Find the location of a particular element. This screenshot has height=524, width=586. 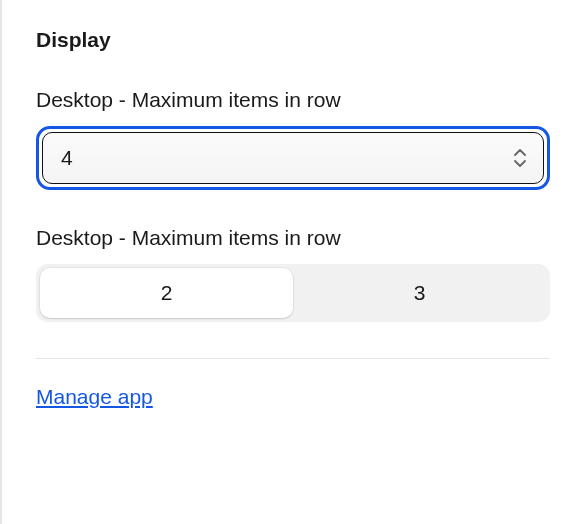

max-items-segmented: 2 3 is located at coordinates (293, 293).